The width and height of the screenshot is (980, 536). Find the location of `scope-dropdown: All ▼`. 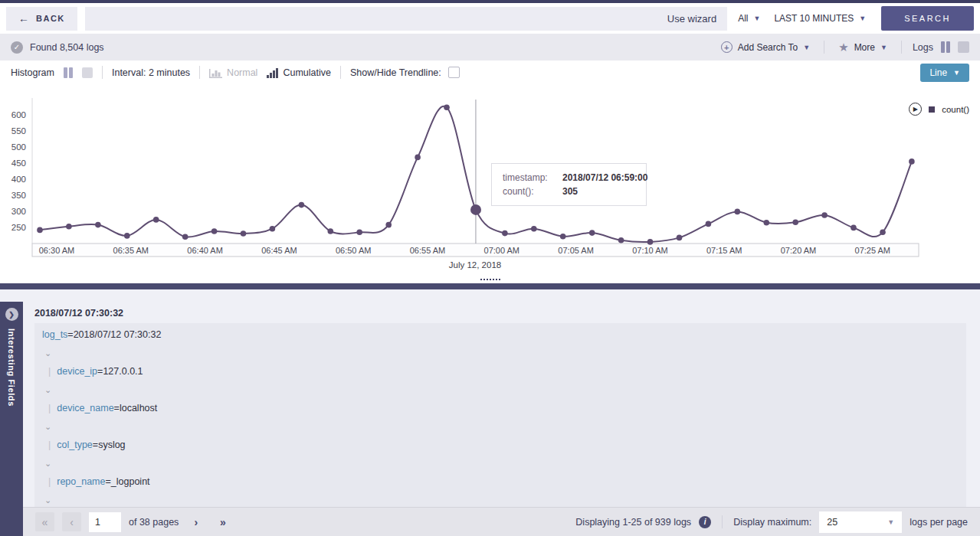

scope-dropdown: All ▼ is located at coordinates (749, 18).